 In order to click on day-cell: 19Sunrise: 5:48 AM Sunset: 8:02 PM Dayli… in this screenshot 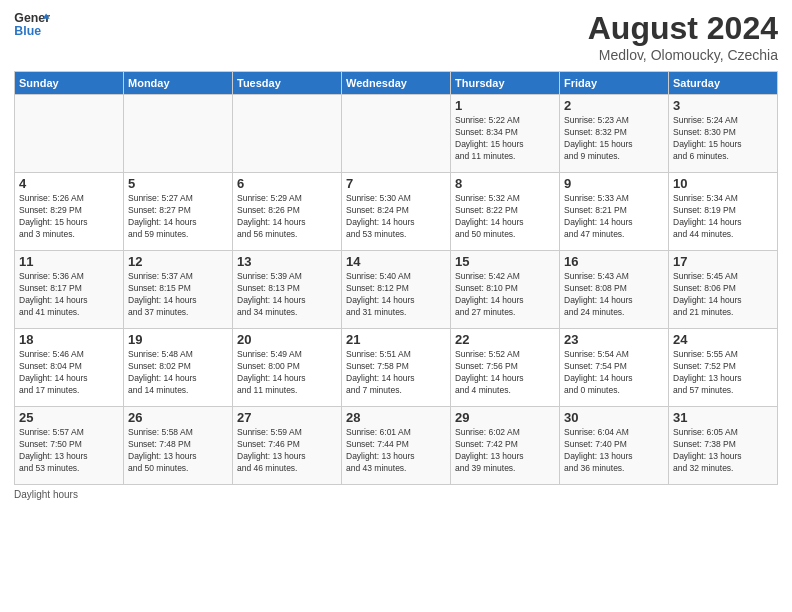, I will do `click(178, 368)`.